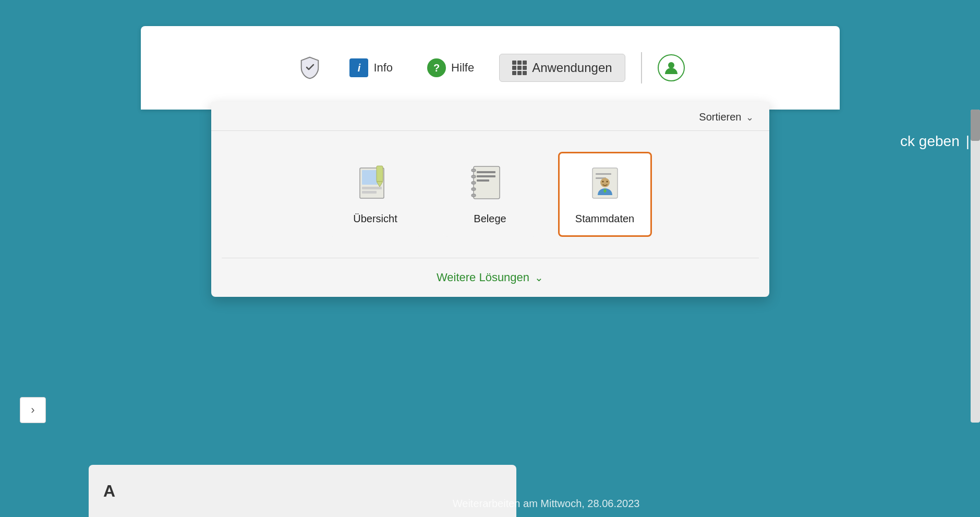  What do you see at coordinates (671, 68) in the screenshot?
I see `user-avatar-button` at bounding box center [671, 68].